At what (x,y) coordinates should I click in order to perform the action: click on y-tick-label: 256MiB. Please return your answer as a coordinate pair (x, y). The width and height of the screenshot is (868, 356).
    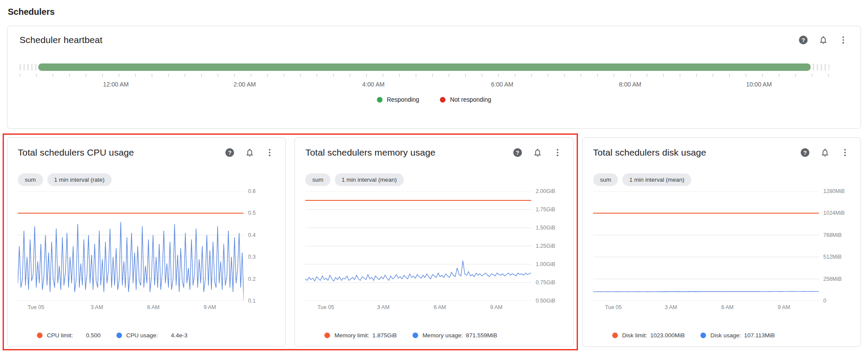
    Looking at the image, I should click on (832, 279).